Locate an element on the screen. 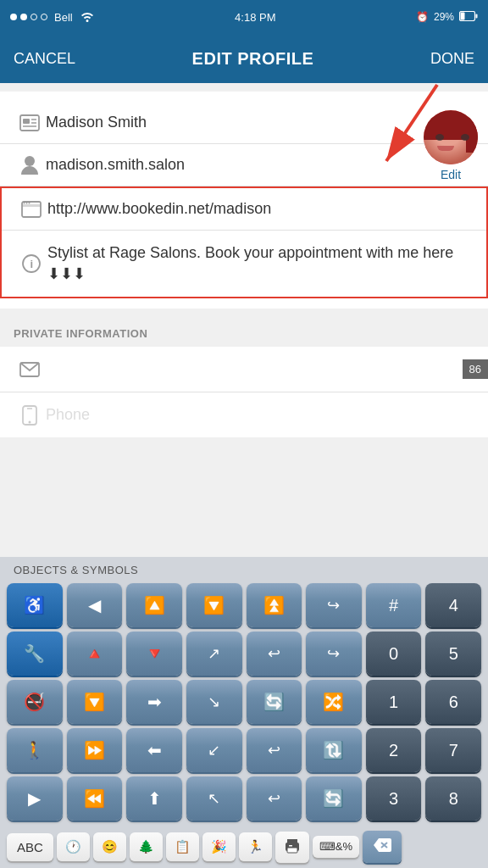 This screenshot has height=868, width=488. emoji-key-curved-right: ↪ is located at coordinates (334, 654).